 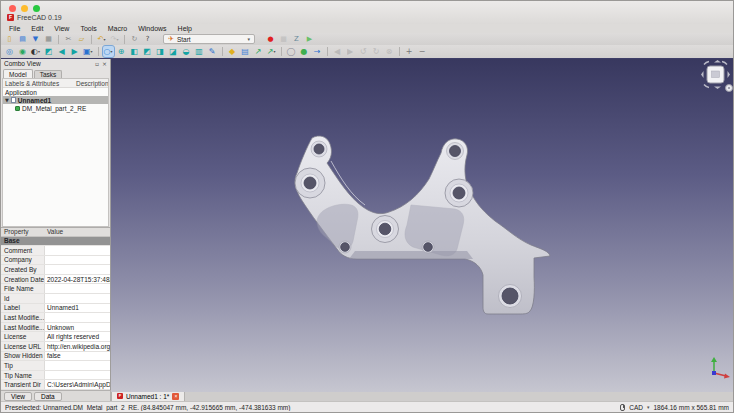 I want to click on view-right-icon: ◨, so click(x=160, y=52).